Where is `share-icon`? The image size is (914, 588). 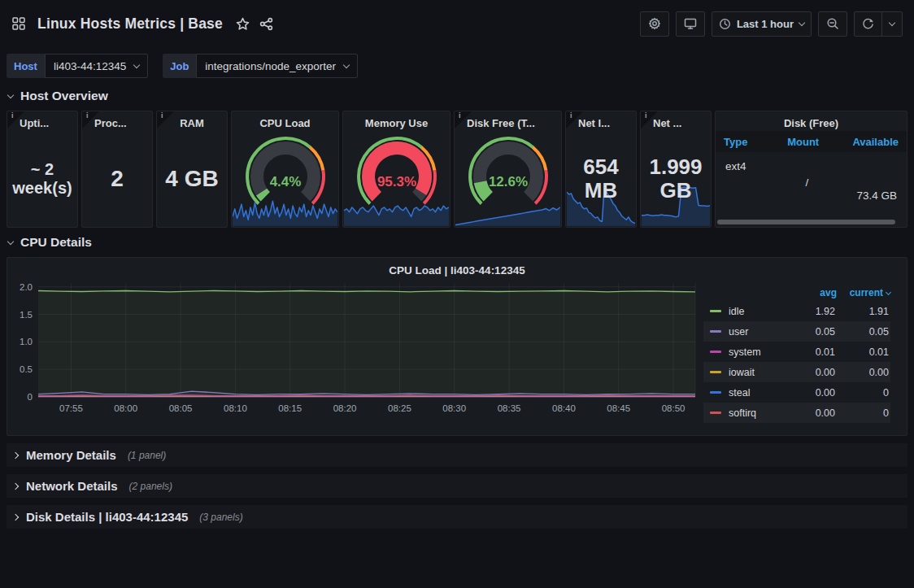
share-icon is located at coordinates (267, 24).